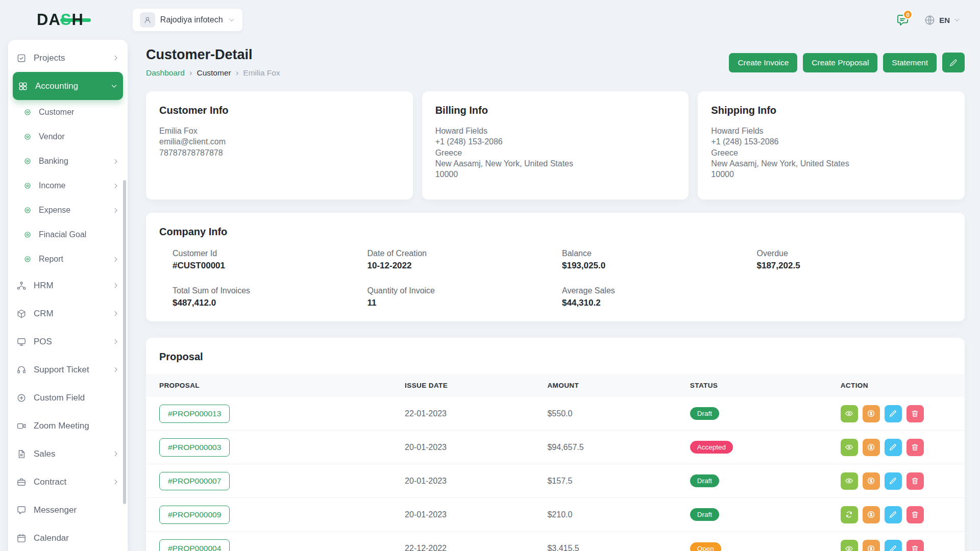  What do you see at coordinates (77, 426) in the screenshot?
I see `sidebar-item-label: Zoom Meeting` at bounding box center [77, 426].